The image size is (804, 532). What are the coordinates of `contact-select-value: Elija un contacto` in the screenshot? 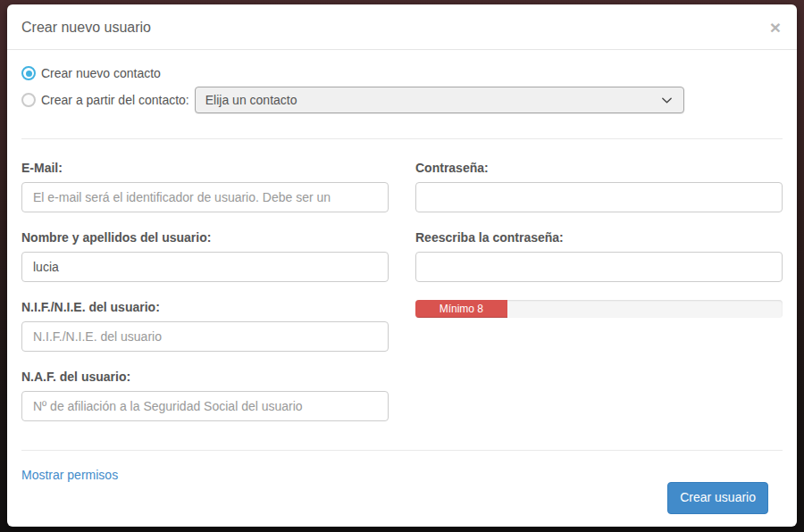 It's located at (252, 100).